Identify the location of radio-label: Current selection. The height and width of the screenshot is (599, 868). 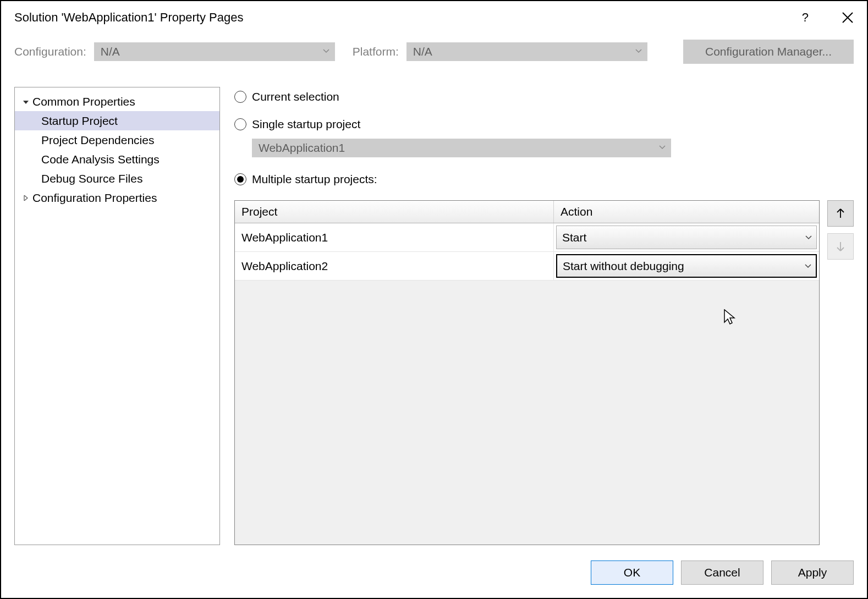
(296, 97).